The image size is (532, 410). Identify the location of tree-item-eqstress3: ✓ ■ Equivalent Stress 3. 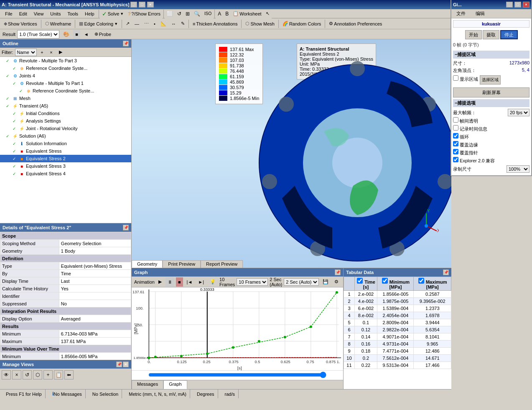
(66, 166).